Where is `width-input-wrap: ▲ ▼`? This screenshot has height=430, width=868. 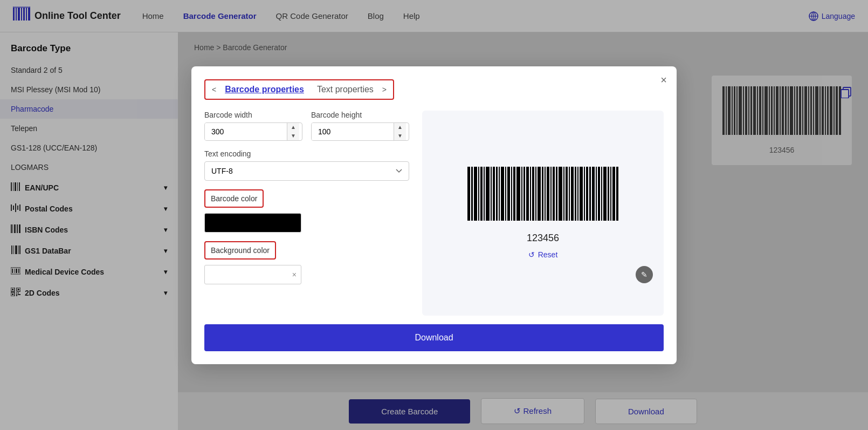 width-input-wrap: ▲ ▼ is located at coordinates (253, 132).